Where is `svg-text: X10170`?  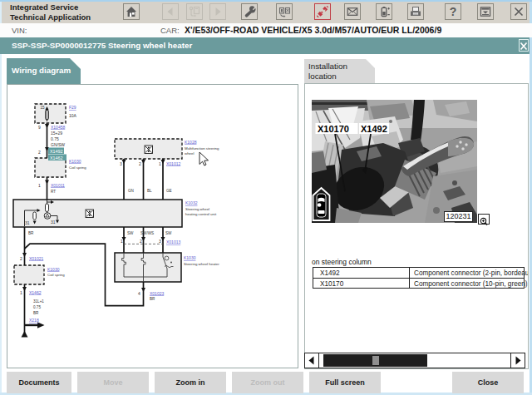
svg-text: X10170 is located at coordinates (333, 129).